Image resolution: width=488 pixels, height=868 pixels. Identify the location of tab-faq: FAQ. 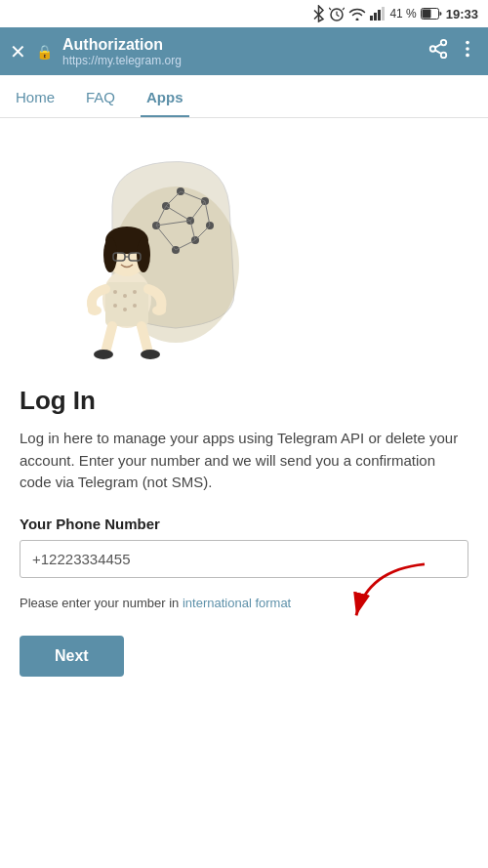
(101, 96).